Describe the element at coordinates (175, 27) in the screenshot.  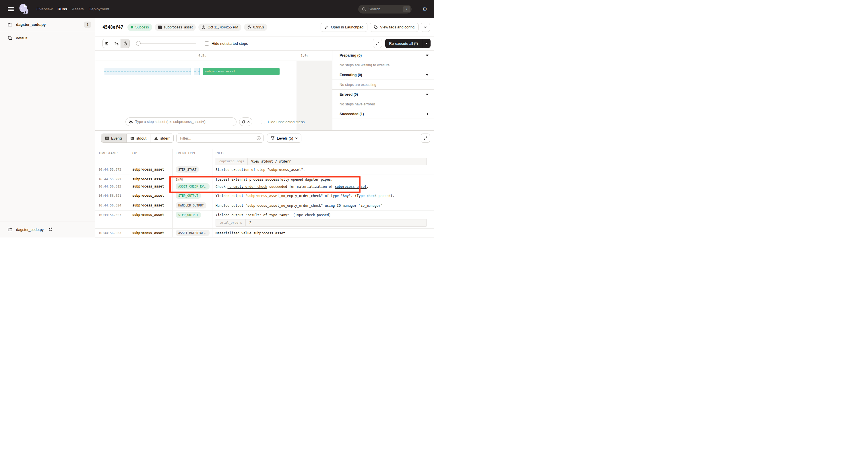
I see `asset-tag: subprocess_asset` at that location.